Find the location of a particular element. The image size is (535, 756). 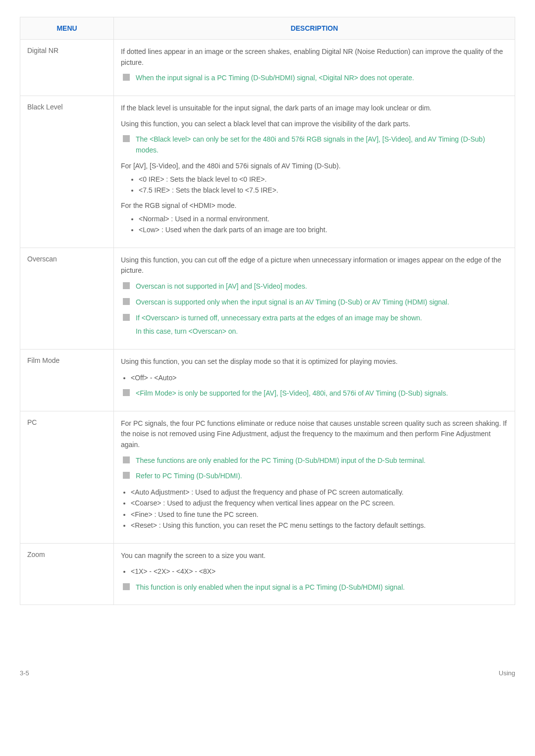

list-item: <7.5 IRE> : Sets the black level to <7.5… is located at coordinates (323, 190).